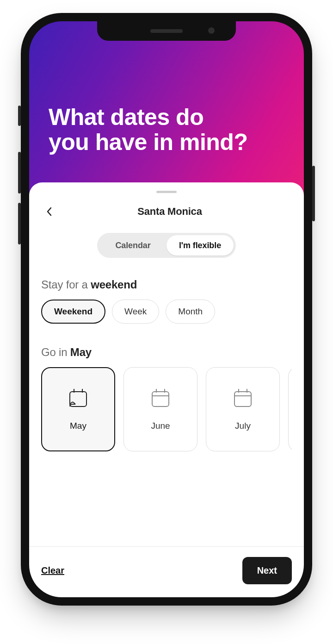 The image size is (333, 644). What do you see at coordinates (114, 284) in the screenshot?
I see `stay-duration-value: weekend` at bounding box center [114, 284].